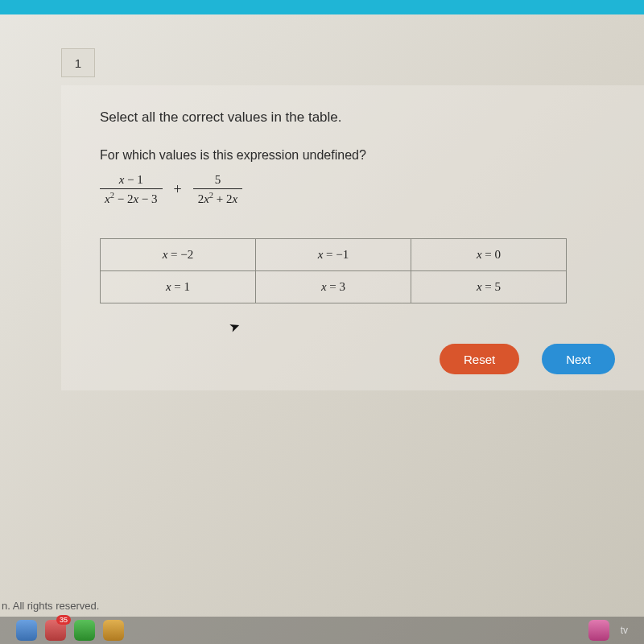 This screenshot has width=644, height=644. I want to click on dock-right-group: tv, so click(609, 630).